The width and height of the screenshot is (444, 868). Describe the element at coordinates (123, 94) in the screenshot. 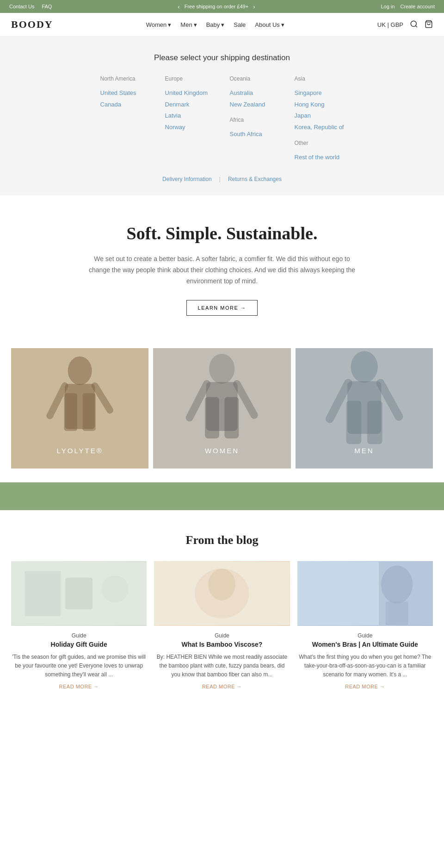

I see `shipping-link-united-states: United States` at that location.